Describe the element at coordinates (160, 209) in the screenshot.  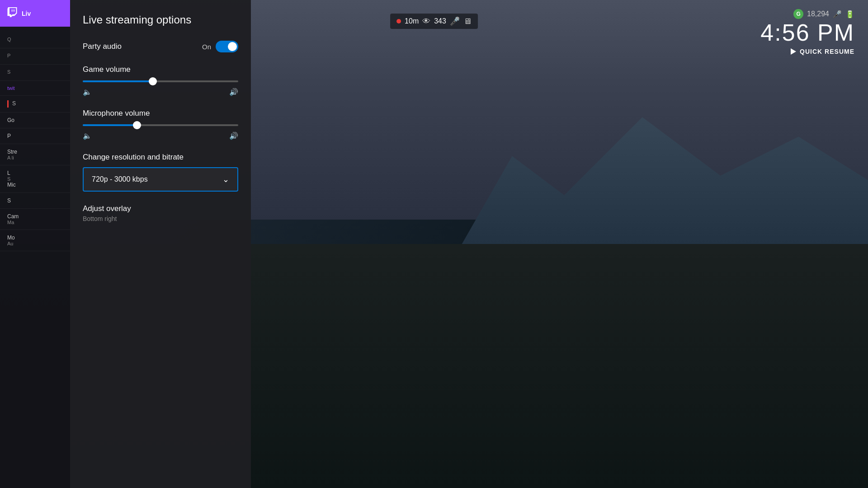
I see `overlay-label: Adjust overlay` at that location.